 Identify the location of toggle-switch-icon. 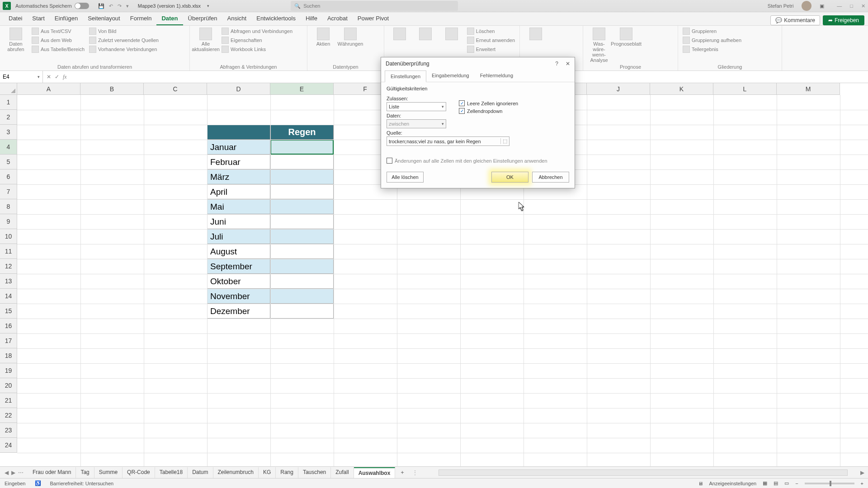
(82, 6).